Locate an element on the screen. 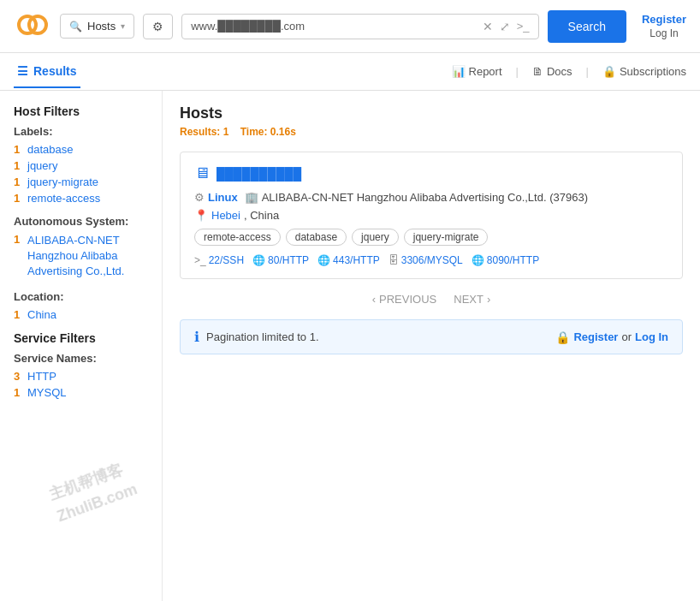 The image size is (700, 601). globe-icon-8090: 🌐 is located at coordinates (478, 260).